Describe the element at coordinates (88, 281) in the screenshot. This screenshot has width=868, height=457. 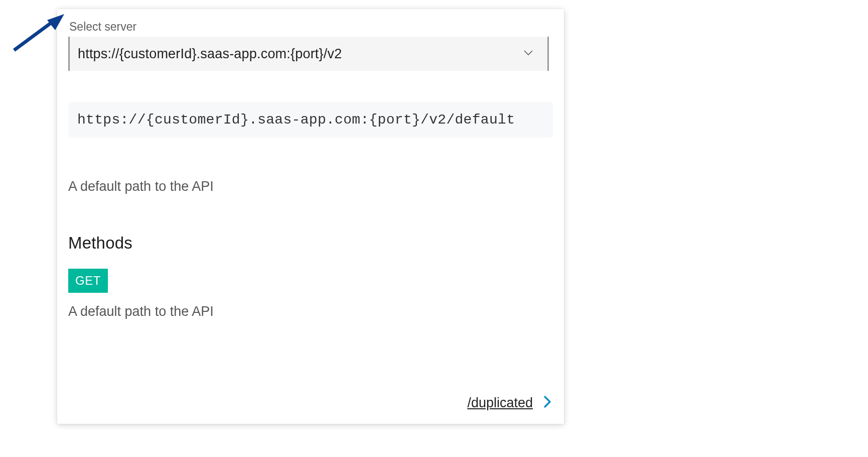
I see `http-method-badge-get: GET` at that location.